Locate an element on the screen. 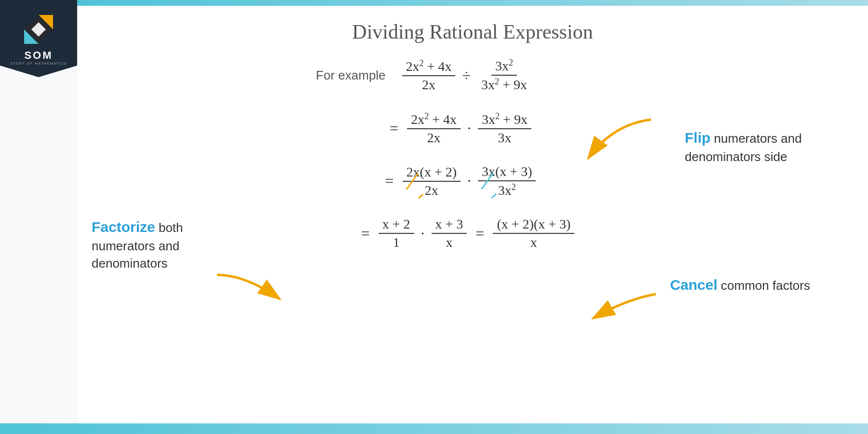 The image size is (868, 434). factorize-bold-label: Factorize is located at coordinates (123, 227).